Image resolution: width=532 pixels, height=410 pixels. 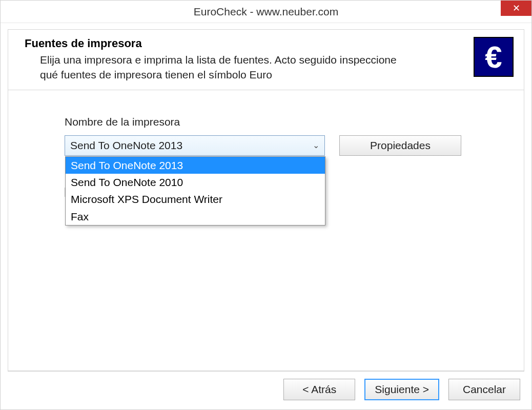 What do you see at coordinates (279, 122) in the screenshot?
I see `printer-name-label: Nombre de la impresora` at bounding box center [279, 122].